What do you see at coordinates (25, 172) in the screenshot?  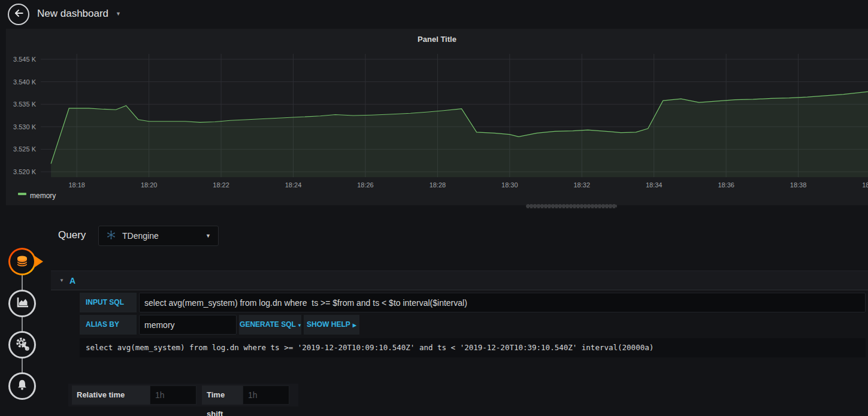 I see `svg-text: 3.520 K` at bounding box center [25, 172].